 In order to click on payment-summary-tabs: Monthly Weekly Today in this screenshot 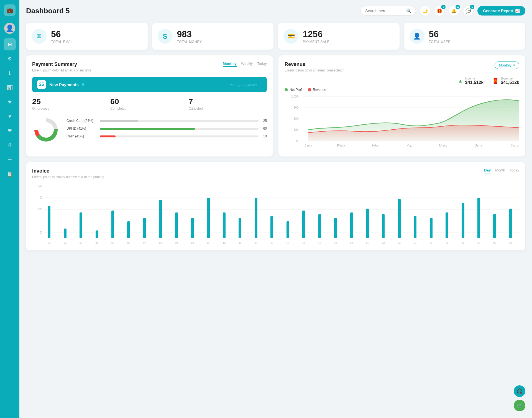, I will do `click(245, 64)`.